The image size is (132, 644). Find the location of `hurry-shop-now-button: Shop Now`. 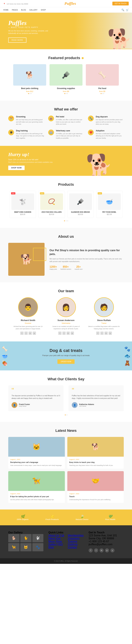

hurry-shop-now-button: Shop Now is located at coordinates (17, 168).